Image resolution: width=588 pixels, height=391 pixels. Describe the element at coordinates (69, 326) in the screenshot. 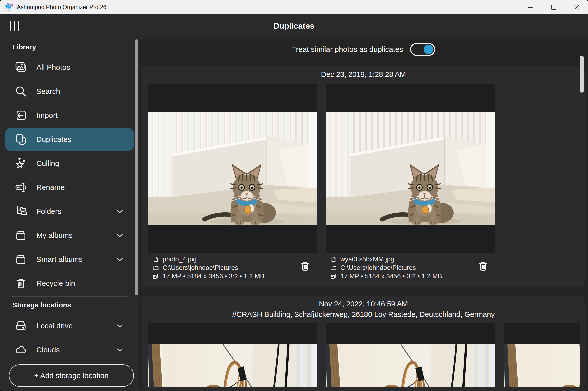

I see `sidebar-item-local-drive: Local drive` at that location.